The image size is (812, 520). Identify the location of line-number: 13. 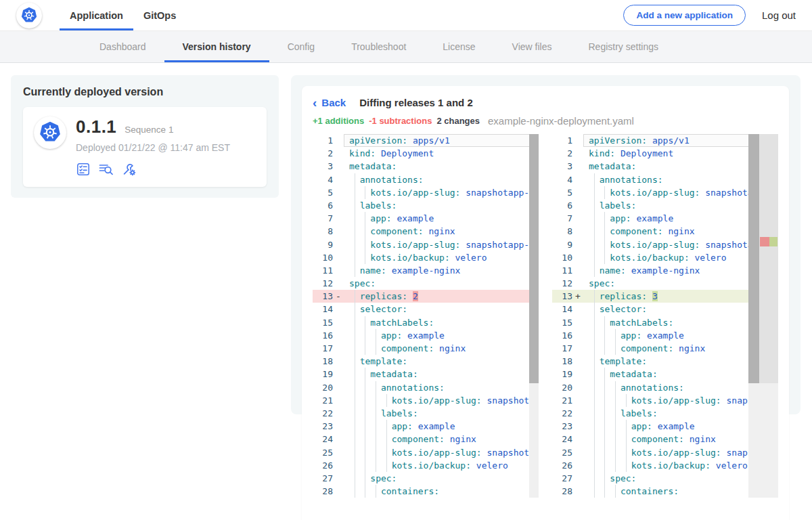
(562, 297).